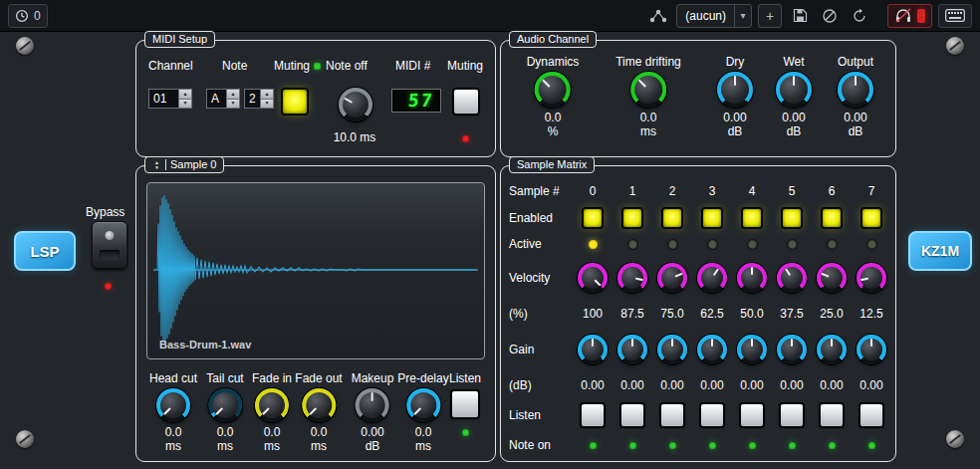  Describe the element at coordinates (794, 90) in the screenshot. I see `wet-knob` at that location.